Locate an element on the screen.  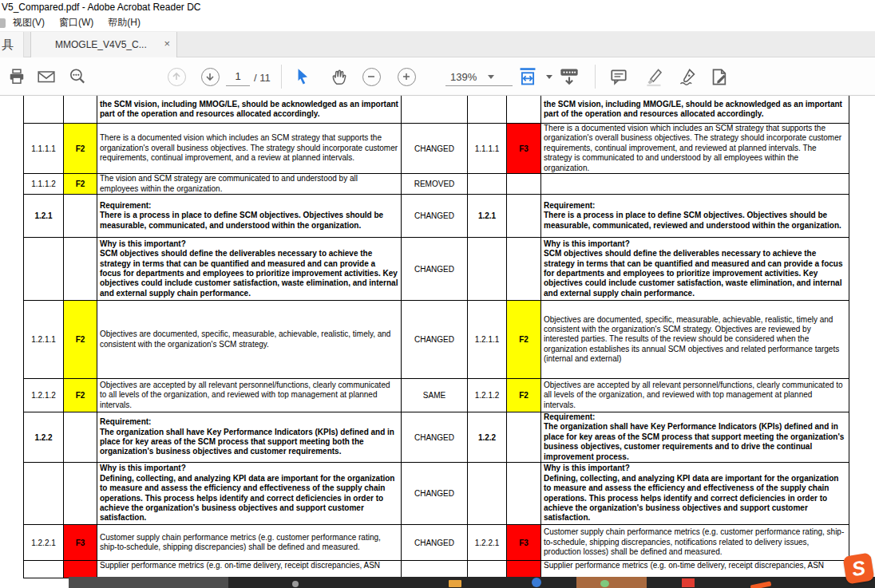
req-id-old: 1.2.1.2 is located at coordinates (44, 396).